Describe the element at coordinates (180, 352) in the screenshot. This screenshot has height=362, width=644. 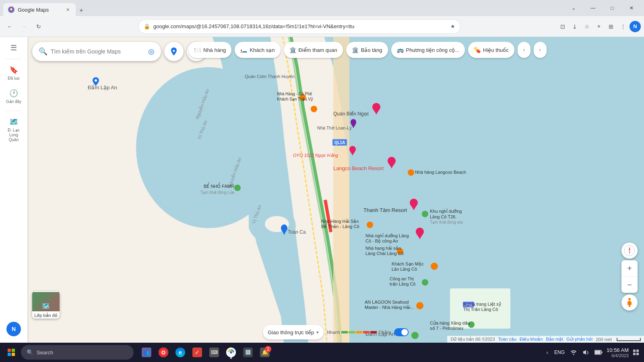
I see `taskbar-app-edge: e` at that location.